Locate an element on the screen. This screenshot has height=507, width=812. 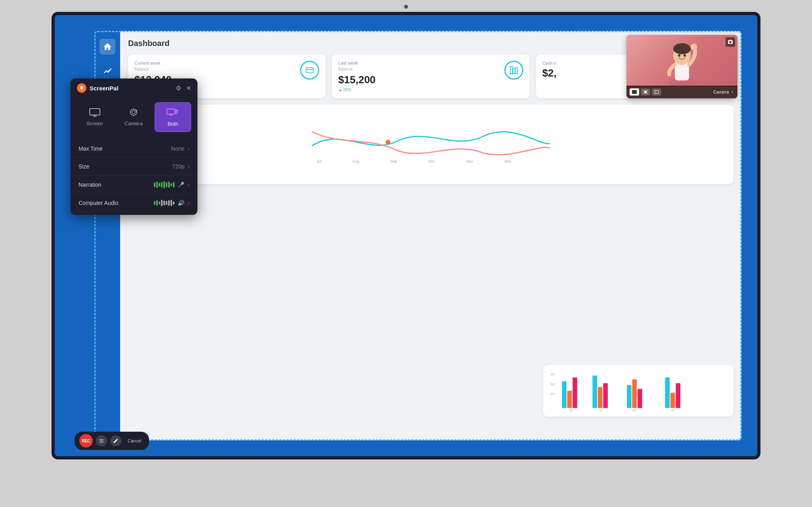
cam-btn-full is located at coordinates (634, 92).